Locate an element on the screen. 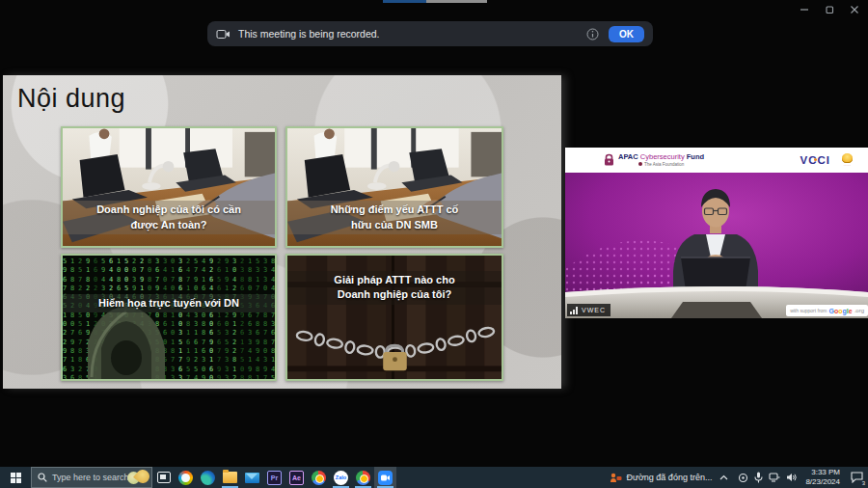  search-highlight-image is located at coordinates (138, 477).